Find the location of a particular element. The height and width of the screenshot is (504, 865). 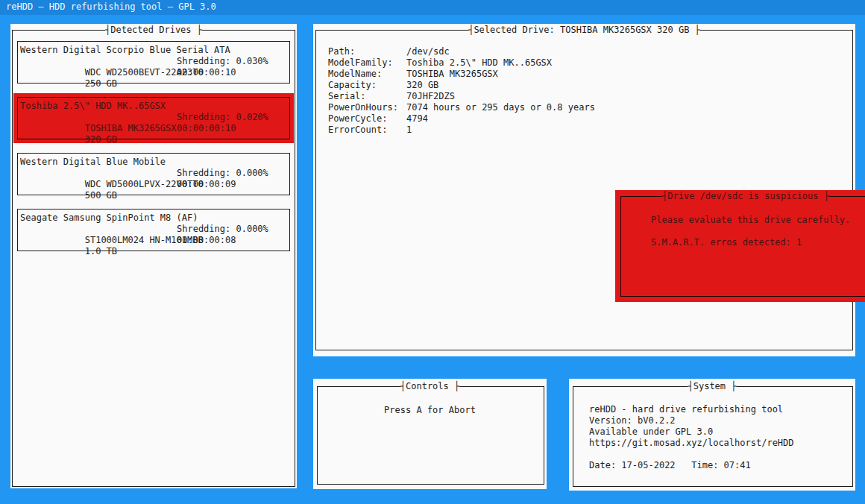

selected-drive-details: Path: /dev/sdc ModelFamily: Toshiba 2.5\… is located at coordinates (462, 91).